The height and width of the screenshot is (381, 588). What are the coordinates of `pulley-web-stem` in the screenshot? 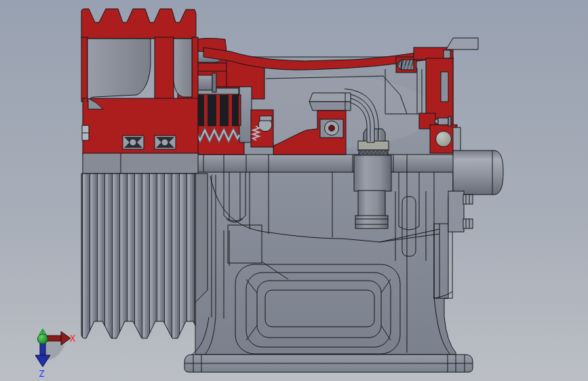 It's located at (164, 70).